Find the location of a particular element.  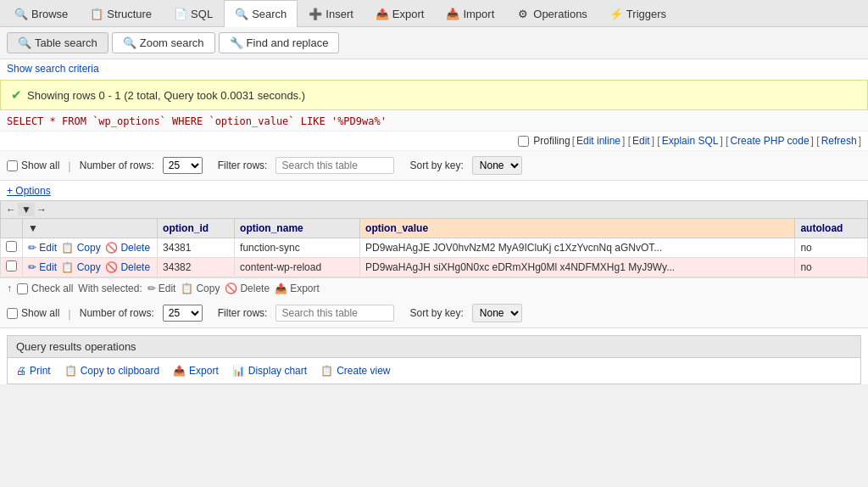

print-icon: 🖨 is located at coordinates (21, 371).